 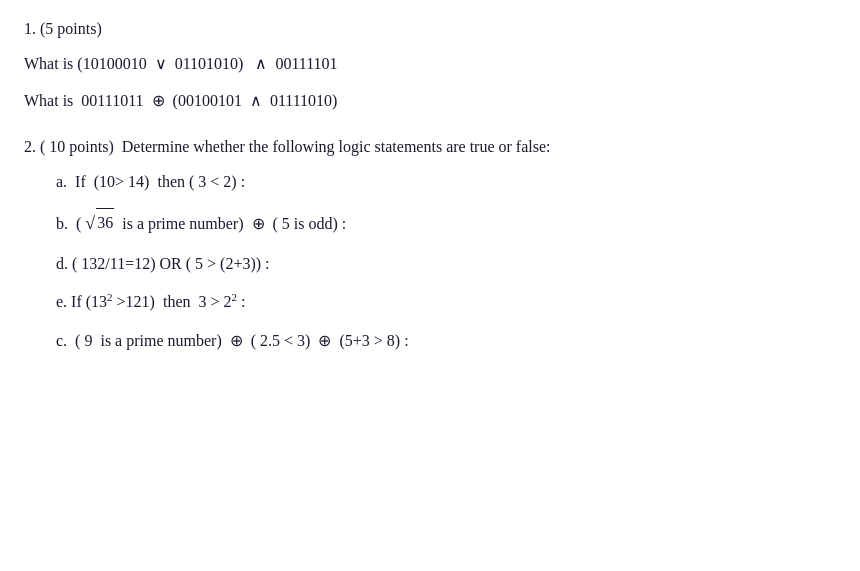 I want to click on and-operator: ∧, so click(x=261, y=64).